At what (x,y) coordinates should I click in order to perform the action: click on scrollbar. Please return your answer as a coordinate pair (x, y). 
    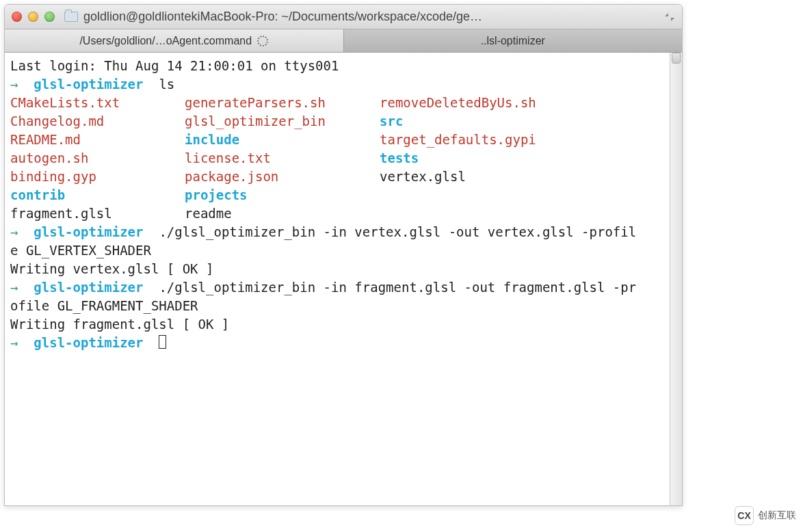
    Looking at the image, I should click on (676, 279).